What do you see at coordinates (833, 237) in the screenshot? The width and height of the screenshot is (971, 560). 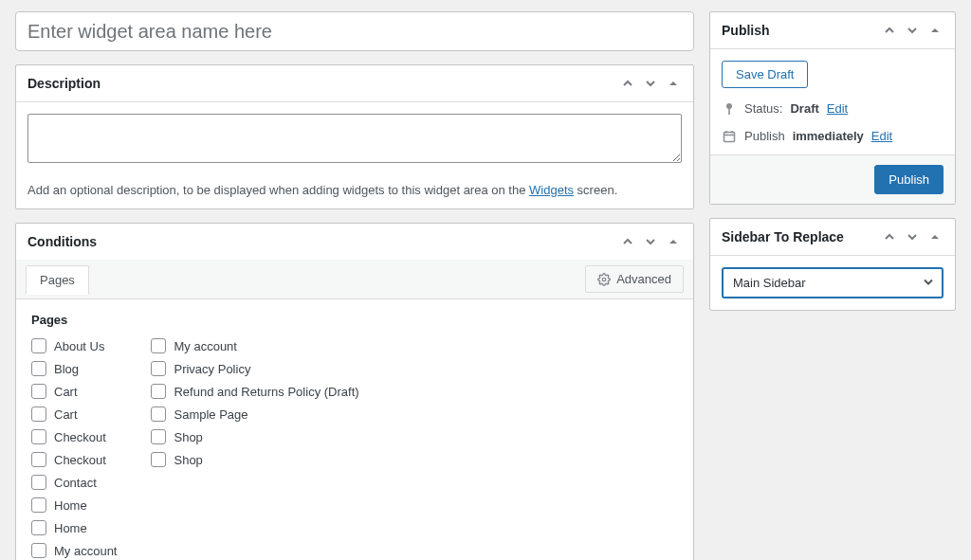 I see `sidebar-replace-header: Sidebar To Replace` at bounding box center [833, 237].